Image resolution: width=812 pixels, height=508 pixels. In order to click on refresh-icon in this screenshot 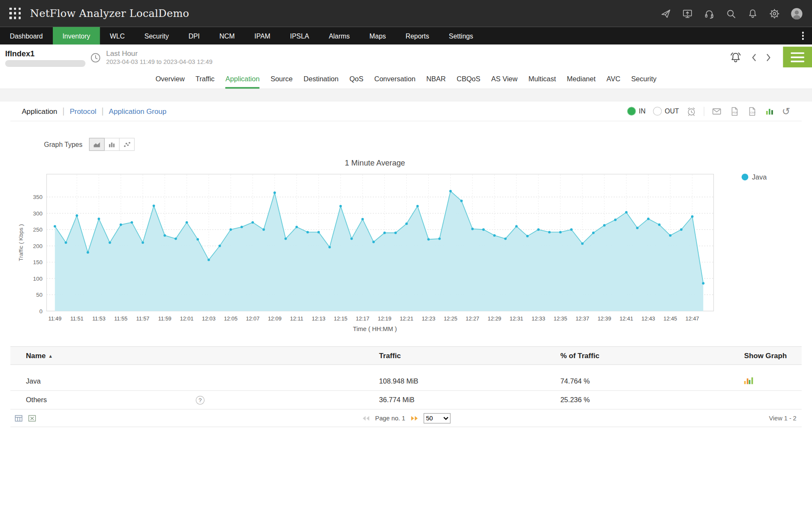, I will do `click(786, 111)`.